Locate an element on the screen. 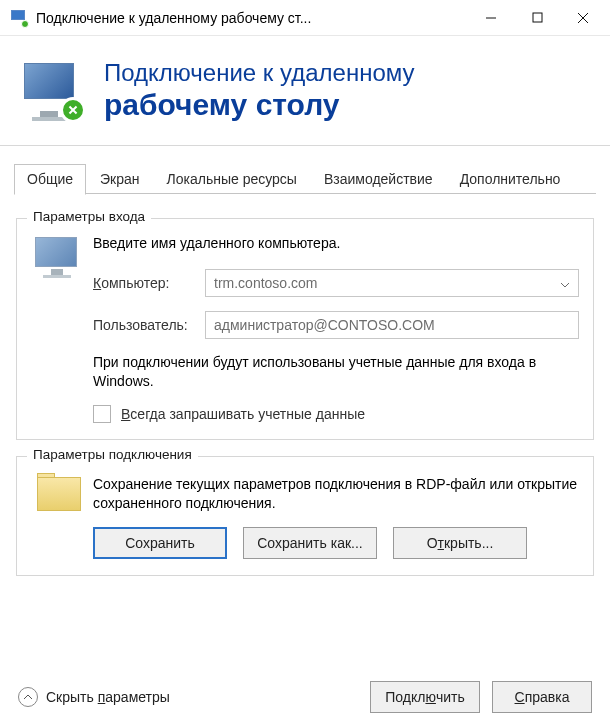 This screenshot has width=610, height=726. computer-value: trm.contoso.com is located at coordinates (266, 283).